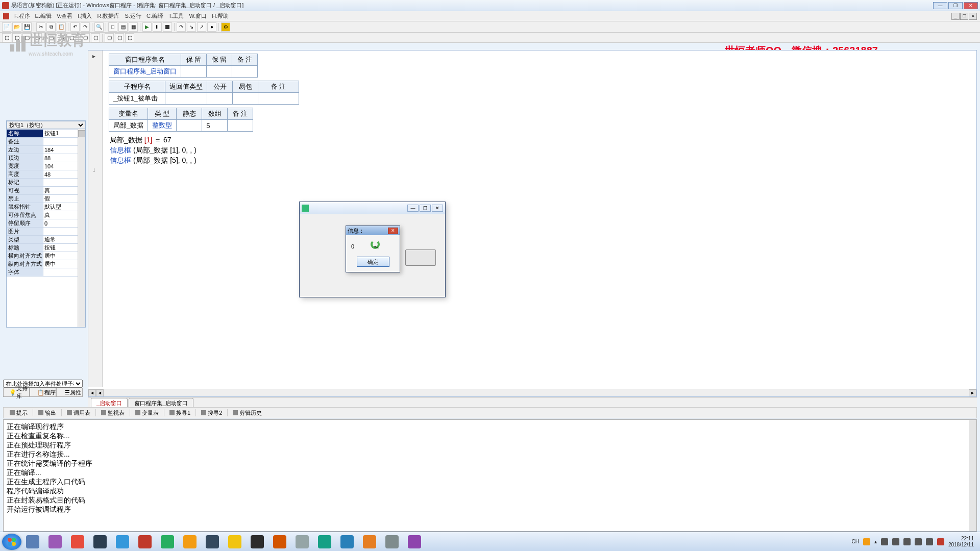 The image size is (980, 551). What do you see at coordinates (177, 16) in the screenshot?
I see `menu-tools: T.工具` at bounding box center [177, 16].